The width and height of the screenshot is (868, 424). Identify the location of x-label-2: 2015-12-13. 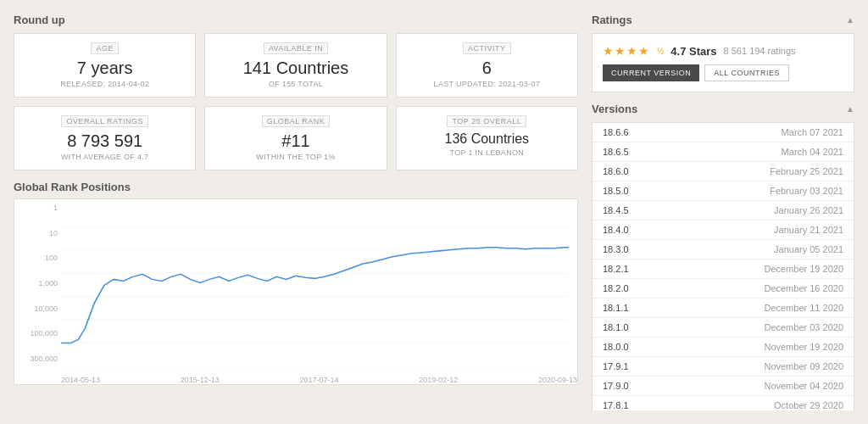
(200, 380).